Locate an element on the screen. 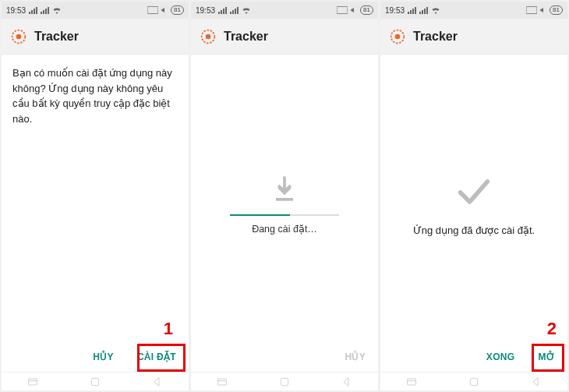 The height and width of the screenshot is (392, 569). installed-text: Ứng dụng đã được cài đặt. is located at coordinates (474, 231).